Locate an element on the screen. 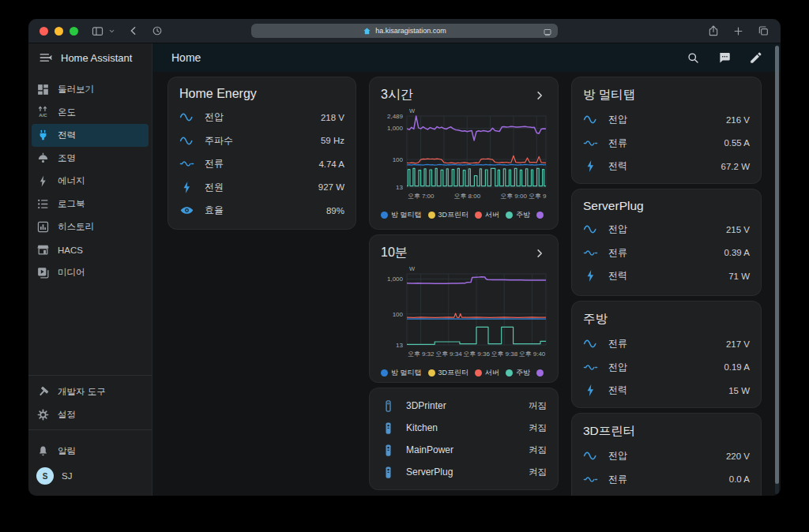  sensor-row: 전압215 V is located at coordinates (667, 230).